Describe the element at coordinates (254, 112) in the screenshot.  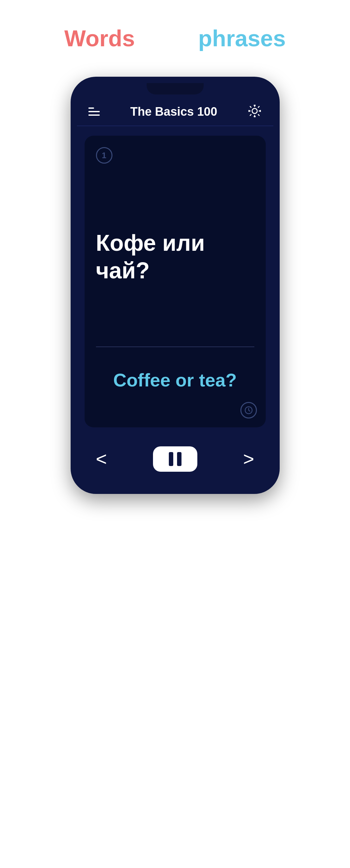
I see `settings-button` at that location.